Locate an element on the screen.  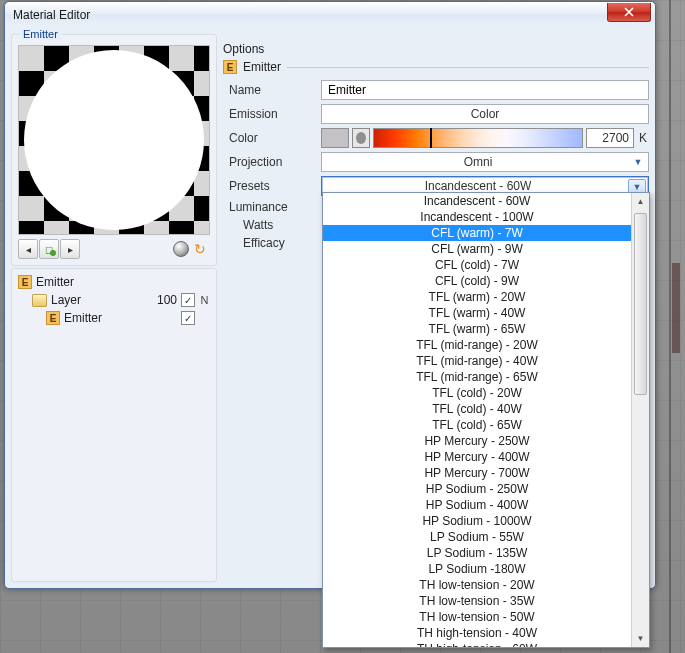
titlebar: Material Editor is located at coordinates (330, 15).